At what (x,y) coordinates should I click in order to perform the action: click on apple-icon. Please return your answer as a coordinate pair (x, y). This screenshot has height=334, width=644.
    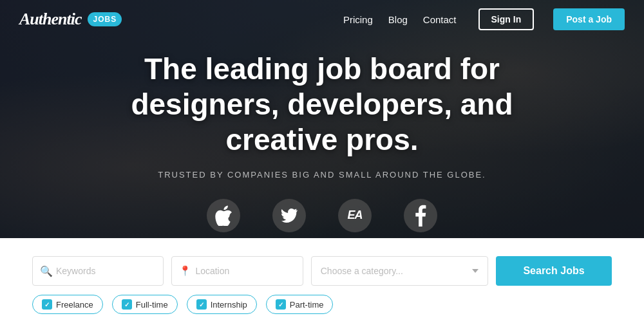
    Looking at the image, I should click on (223, 216).